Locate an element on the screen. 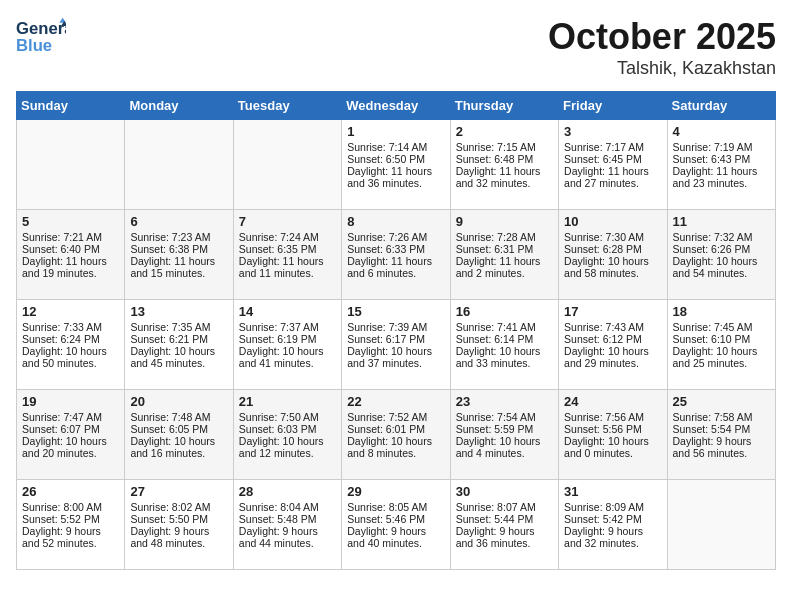 The height and width of the screenshot is (612, 792). sunrise-text: Sunrise: 7:41 AM is located at coordinates (504, 327).